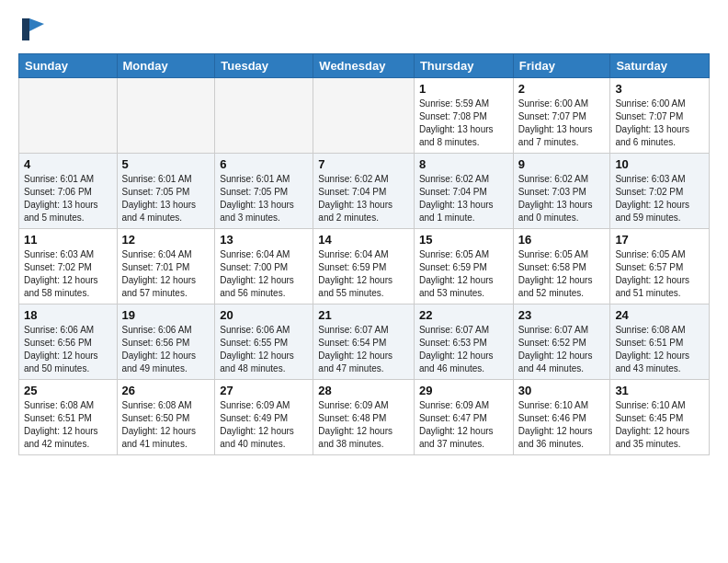  Describe the element at coordinates (562, 66) in the screenshot. I see `weekday-header-friday: Friday` at that location.